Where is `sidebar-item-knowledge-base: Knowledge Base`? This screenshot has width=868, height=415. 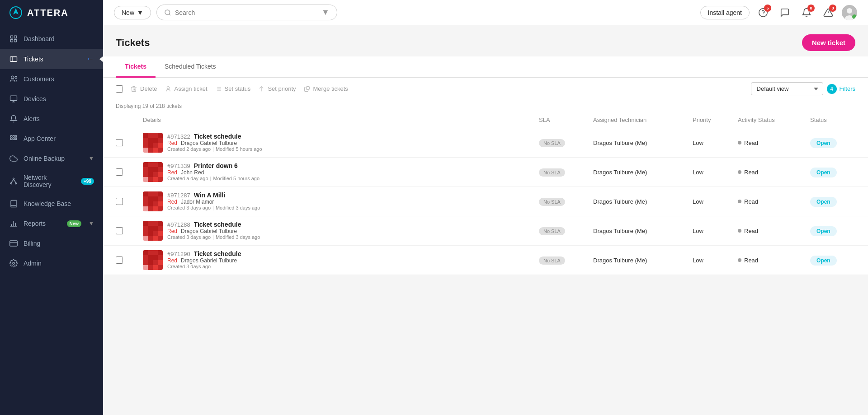 sidebar-item-knowledge-base: Knowledge Base is located at coordinates (52, 204).